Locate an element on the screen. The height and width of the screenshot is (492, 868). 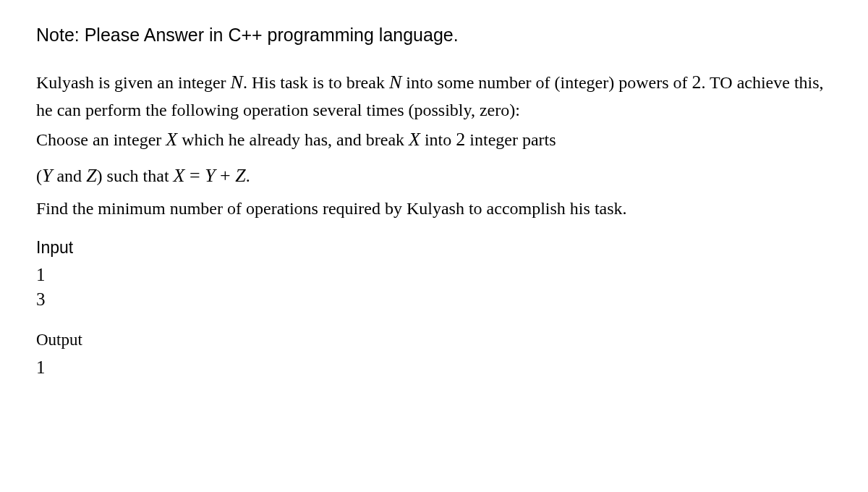
eq-plus: + is located at coordinates (226, 175).